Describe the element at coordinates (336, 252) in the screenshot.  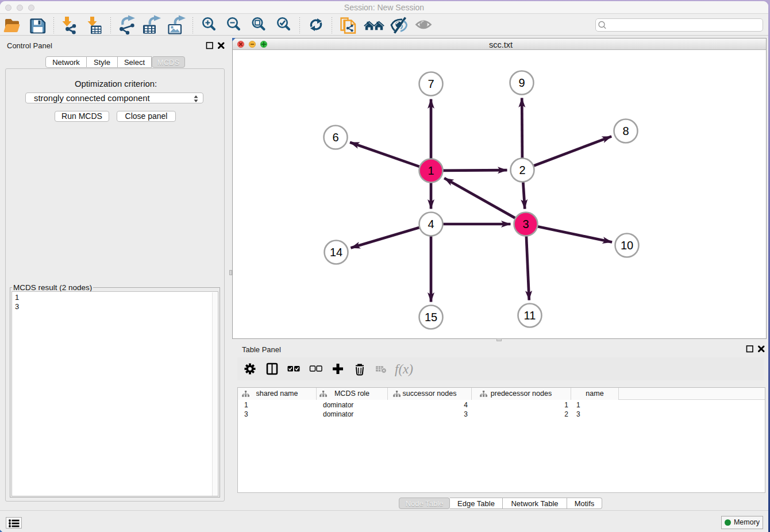
I see `svg-text: 14` at that location.